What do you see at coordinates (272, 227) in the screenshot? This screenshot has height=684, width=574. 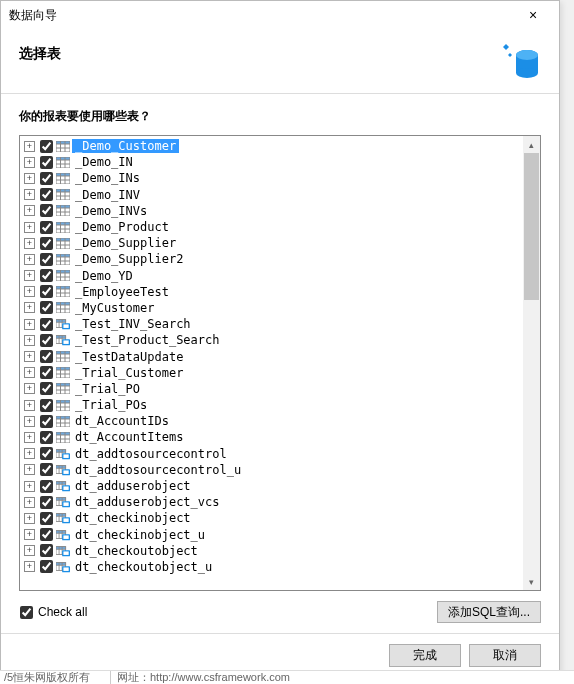 I see `table-row: +_Demo_Product` at bounding box center [272, 227].